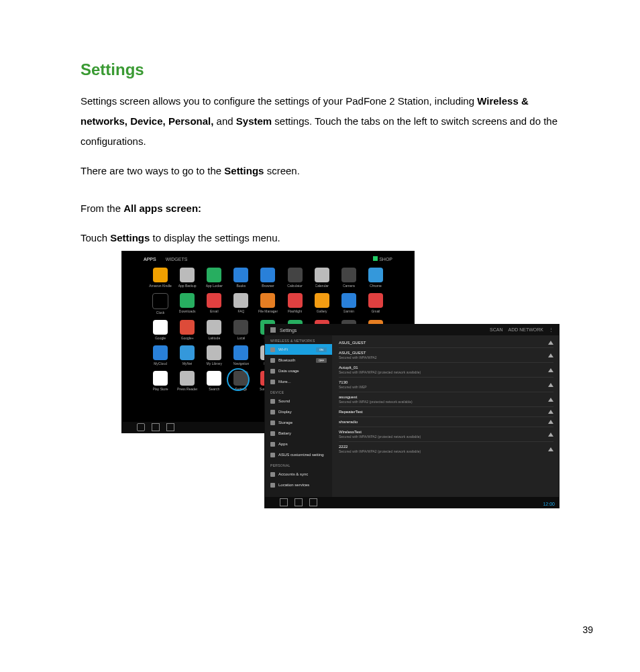 Image resolution: width=640 pixels, height=672 pixels. Describe the element at coordinates (187, 381) in the screenshot. I see `app-press-reader: Press Reader` at that location.